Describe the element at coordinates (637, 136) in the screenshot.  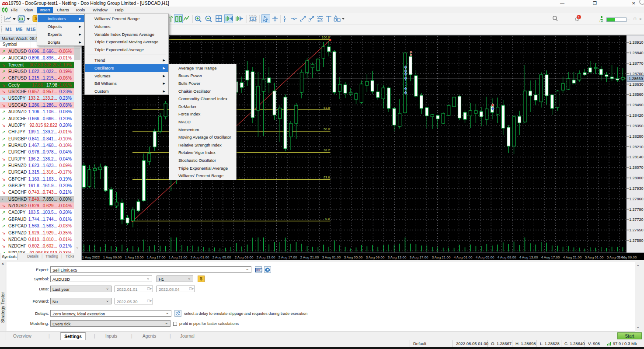
I see `svg-text: 1.28280` at that location.